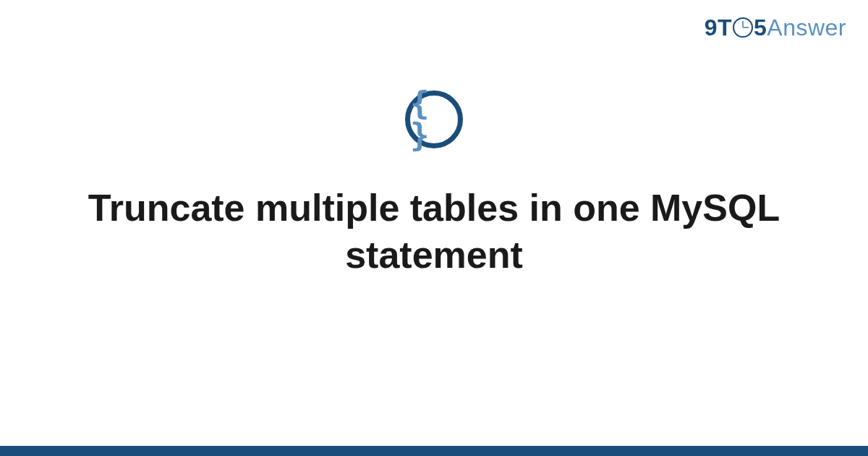 This screenshot has height=456, width=868. Describe the element at coordinates (434, 119) in the screenshot. I see `code-braces-icon: { }` at that location.